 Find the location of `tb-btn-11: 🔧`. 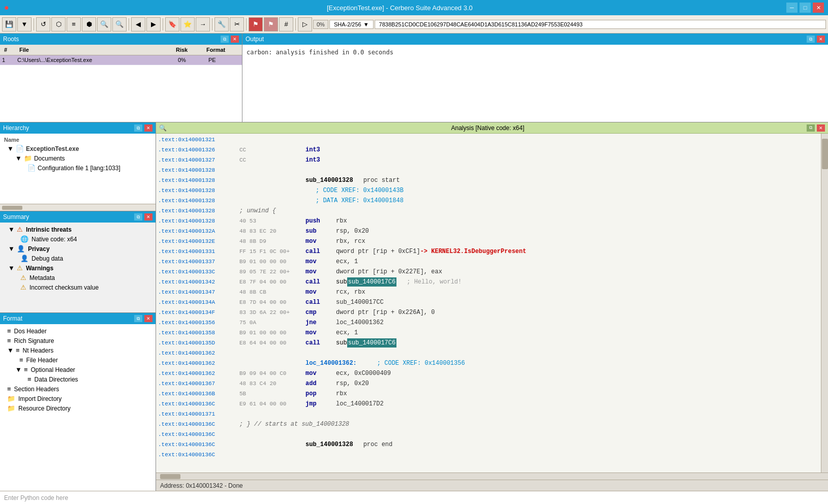

tb-btn-11: 🔧 is located at coordinates (222, 24).